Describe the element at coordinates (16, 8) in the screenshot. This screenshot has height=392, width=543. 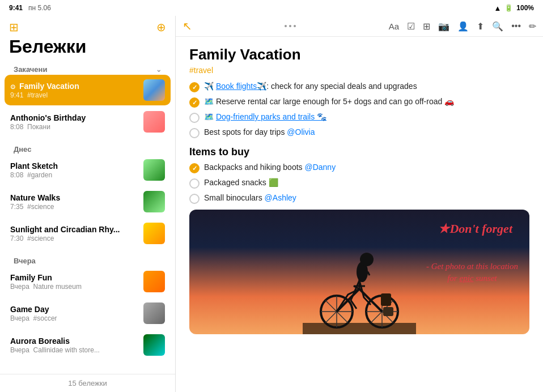
I see `status-time: 9:41` at that location.